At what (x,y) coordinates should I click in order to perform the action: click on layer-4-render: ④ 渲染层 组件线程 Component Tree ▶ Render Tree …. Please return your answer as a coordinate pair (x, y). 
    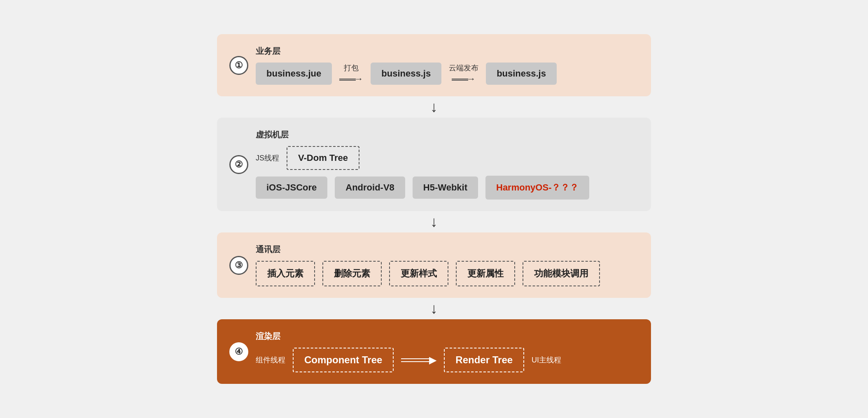
    Looking at the image, I should click on (434, 351).